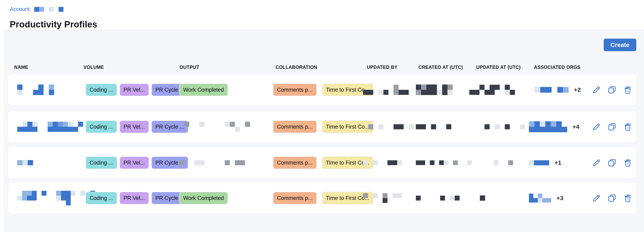  What do you see at coordinates (620, 45) in the screenshot?
I see `create-button: Create` at bounding box center [620, 45].